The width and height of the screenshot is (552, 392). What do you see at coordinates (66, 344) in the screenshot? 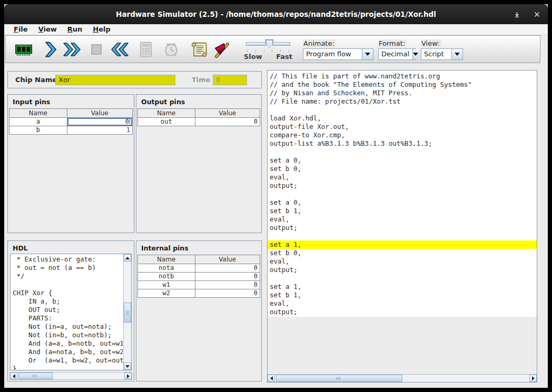
I see `code-line: And (a=a, b=notb, out=w1);` at bounding box center [66, 344].